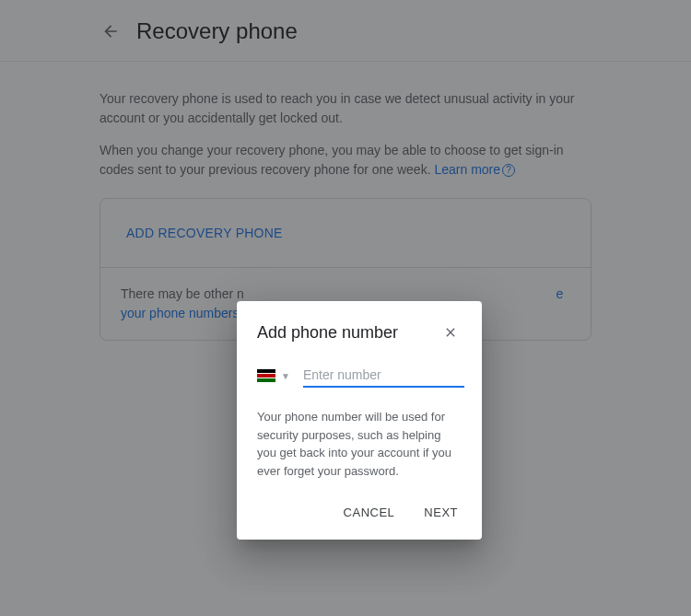  Describe the element at coordinates (383, 376) in the screenshot. I see `phone-number-input` at that location.